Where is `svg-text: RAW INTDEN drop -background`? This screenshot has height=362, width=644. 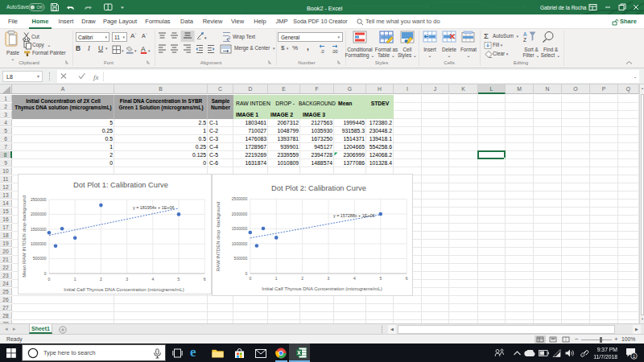 svg-text: RAW INTDEN drop -background is located at coordinates (218, 237).